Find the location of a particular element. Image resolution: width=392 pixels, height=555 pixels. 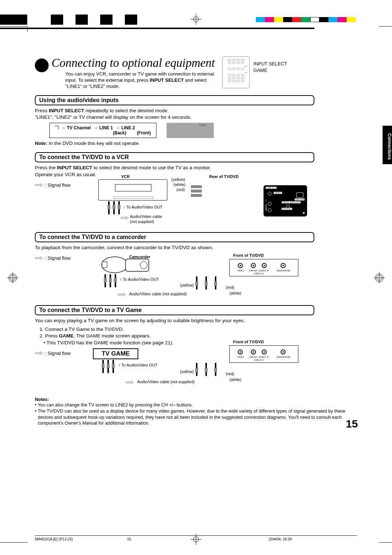

section-header: To connect the TV/DVD to a camcorder is located at coordinates (175, 237).